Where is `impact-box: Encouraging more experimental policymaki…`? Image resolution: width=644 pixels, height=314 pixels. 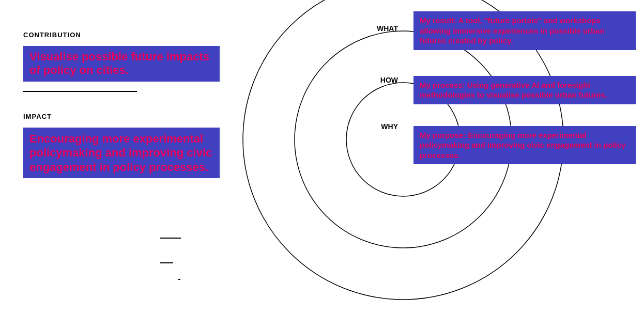
impact-box: Encouraging more experimental policymaki… is located at coordinates (121, 153).